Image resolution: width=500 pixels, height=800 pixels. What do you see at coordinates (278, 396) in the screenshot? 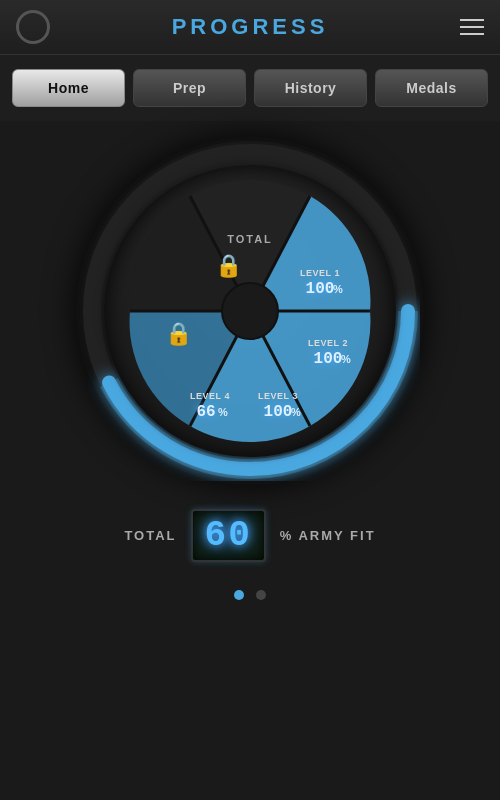
I see `svg-text: LEVEL 3` at bounding box center [278, 396].